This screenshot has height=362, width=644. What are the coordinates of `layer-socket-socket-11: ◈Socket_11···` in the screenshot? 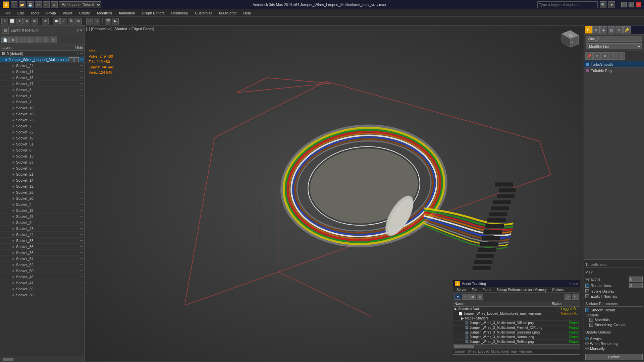 It's located at (42, 72).